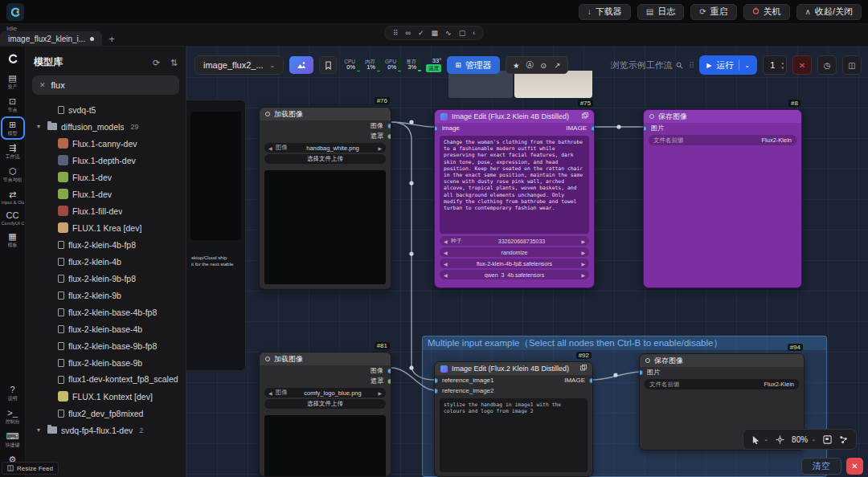  I want to click on output-slot: 遮罩, so click(325, 137).